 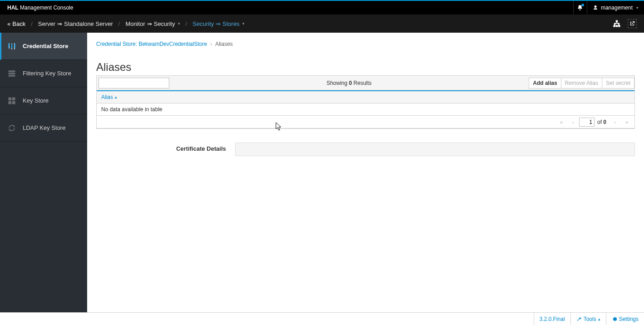 I want to click on page-title: Aliases, so click(x=366, y=67).